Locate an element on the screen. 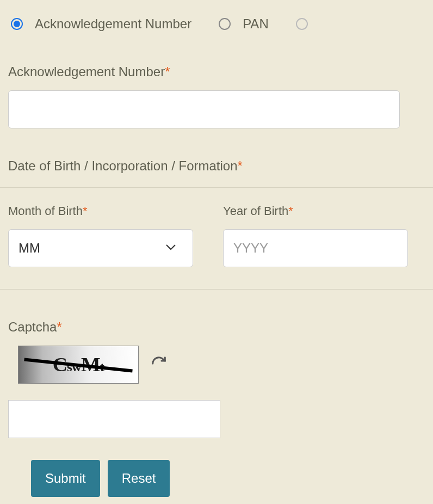  month-select: MM is located at coordinates (101, 248).